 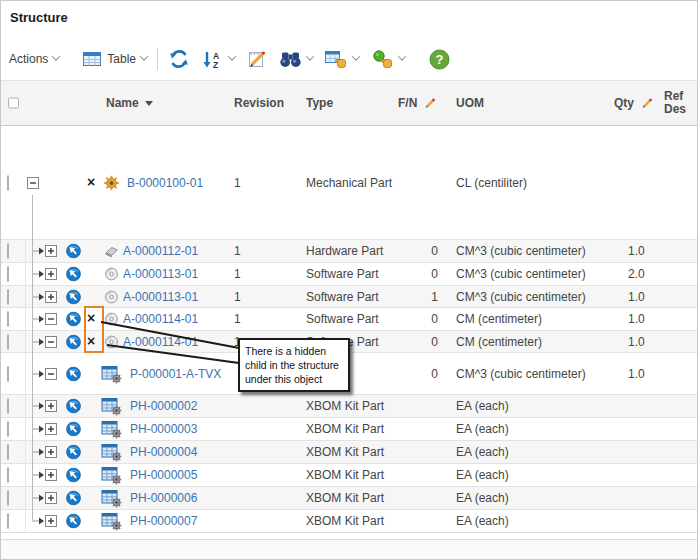 What do you see at coordinates (165, 183) in the screenshot?
I see `part-name-link: B-0000100-01` at bounding box center [165, 183].